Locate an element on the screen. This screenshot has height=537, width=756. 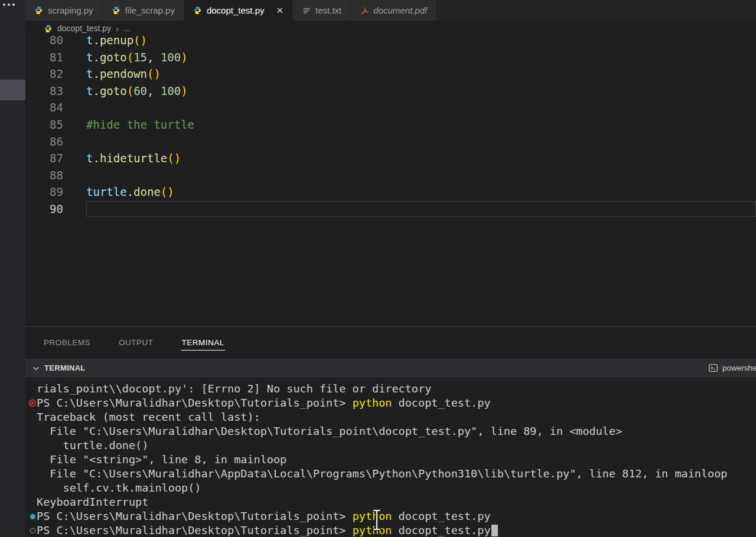
code-line-82: 82t.pendown() is located at coordinates (391, 74).